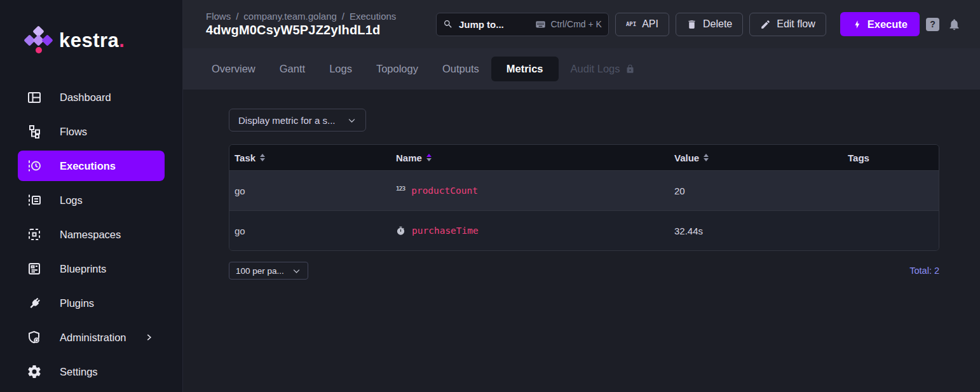 The height and width of the screenshot is (392, 980). Describe the element at coordinates (765, 24) in the screenshot. I see `pencil-icon` at that location.